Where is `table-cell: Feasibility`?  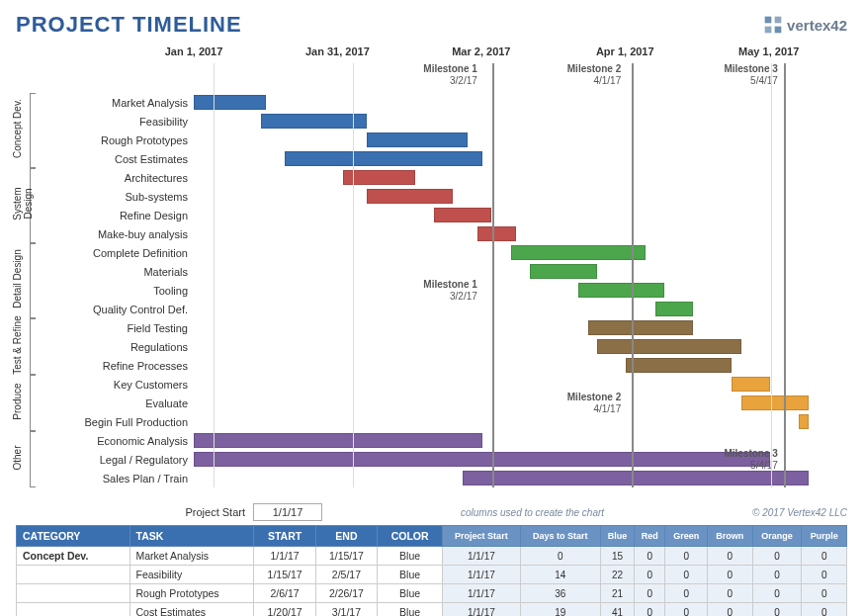
table-cell: Feasibility is located at coordinates (192, 575).